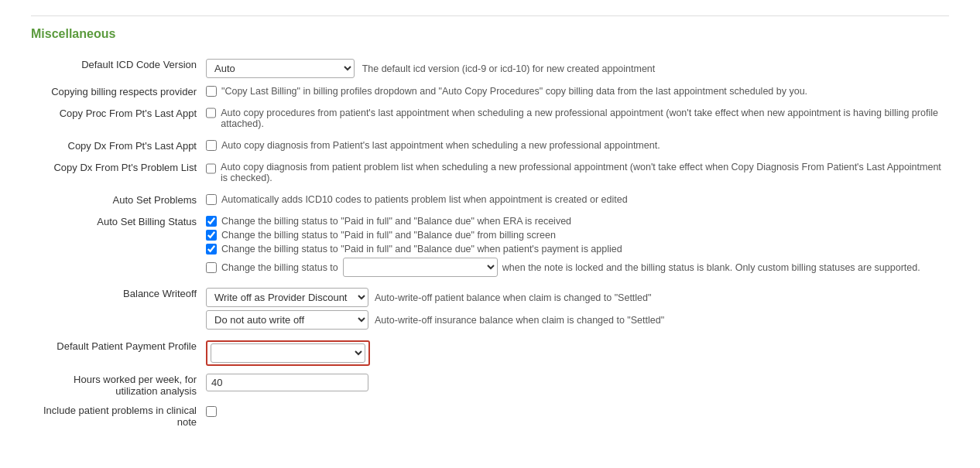  Describe the element at coordinates (116, 147) in the screenshot. I see `label-copy-dx-last: Copy Dx From Pt's Last Appt` at that location.